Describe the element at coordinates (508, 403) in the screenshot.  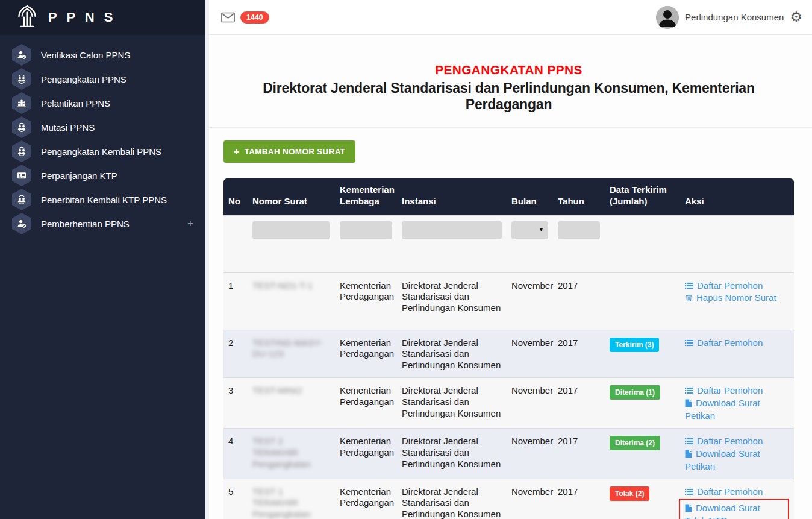
I see `table-row: 3TEST-MINI2Kementerian PerdaganganDirekt…` at that location.